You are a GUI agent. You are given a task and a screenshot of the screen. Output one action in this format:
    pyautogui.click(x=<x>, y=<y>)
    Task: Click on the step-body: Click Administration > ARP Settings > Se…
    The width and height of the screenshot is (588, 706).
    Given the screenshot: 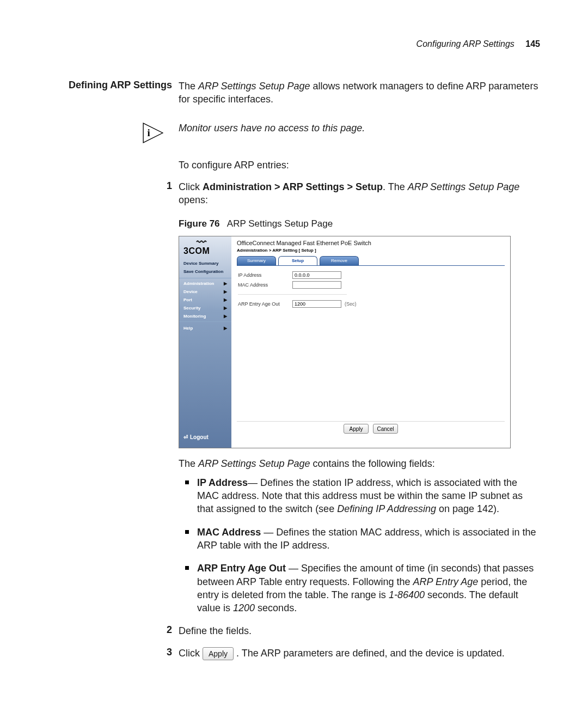 What is the action you would take?
    pyautogui.click(x=359, y=194)
    